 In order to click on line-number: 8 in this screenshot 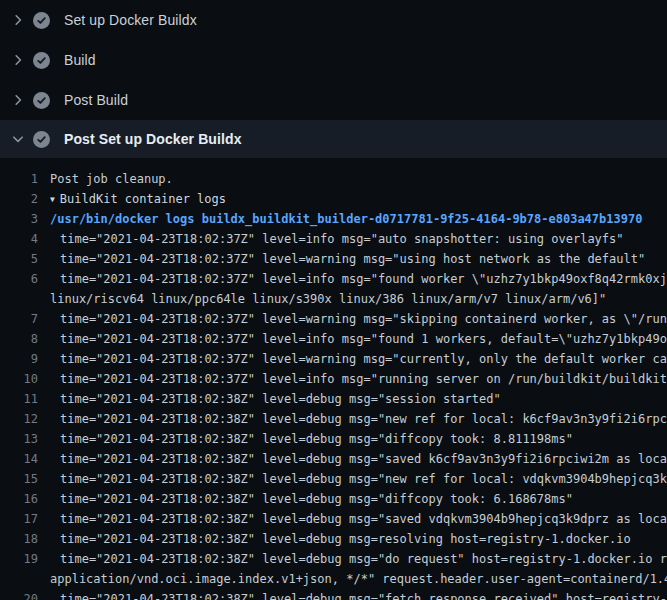, I will do `click(19, 339)`.